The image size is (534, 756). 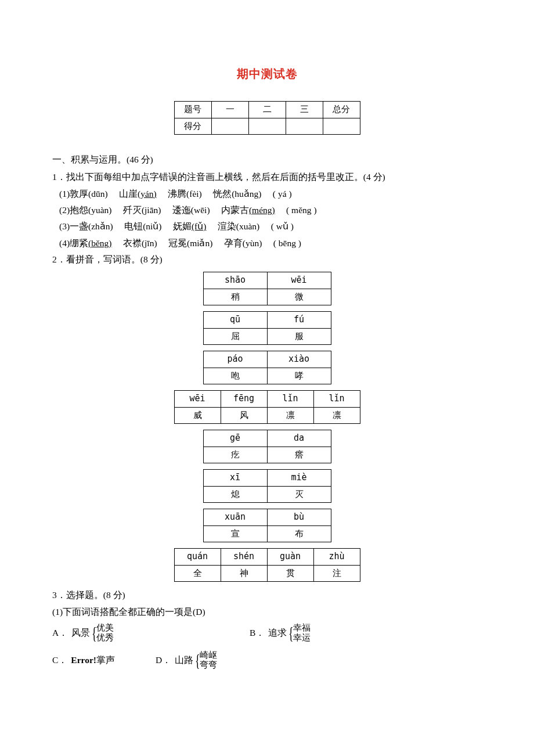 I want to click on option-c: C． Error! 掌声, so click(x=84, y=661).